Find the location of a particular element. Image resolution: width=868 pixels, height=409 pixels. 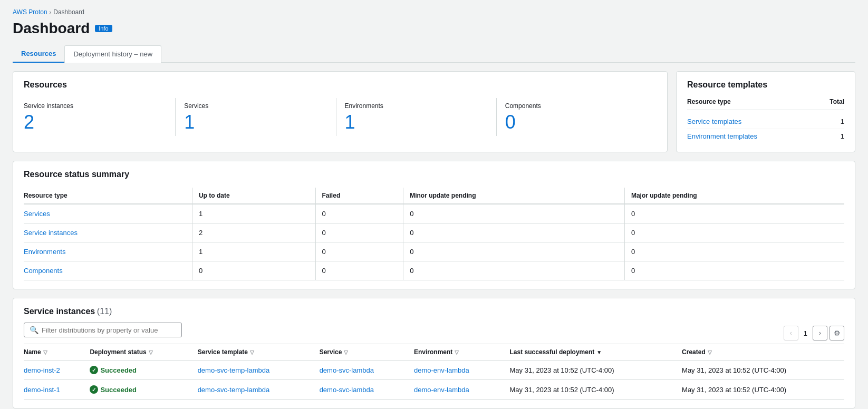

tab-deployment-history: Deployment history – new is located at coordinates (113, 54).